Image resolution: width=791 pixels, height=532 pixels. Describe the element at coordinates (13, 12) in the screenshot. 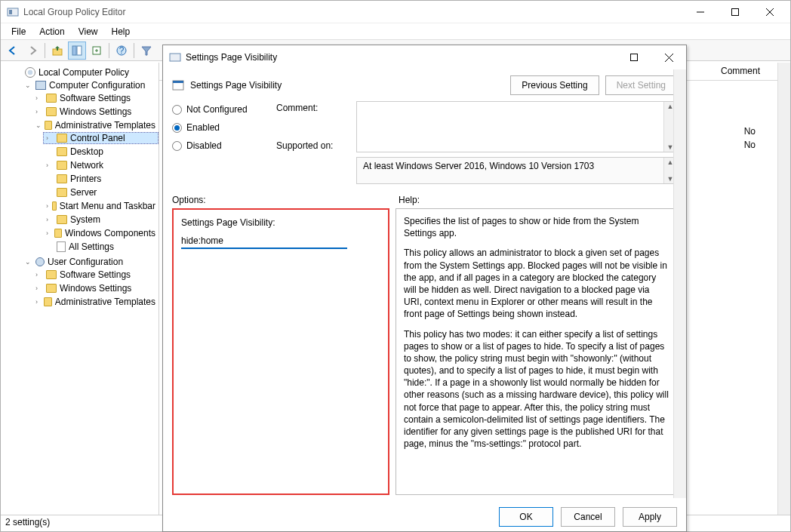

I see `app-icon` at that location.